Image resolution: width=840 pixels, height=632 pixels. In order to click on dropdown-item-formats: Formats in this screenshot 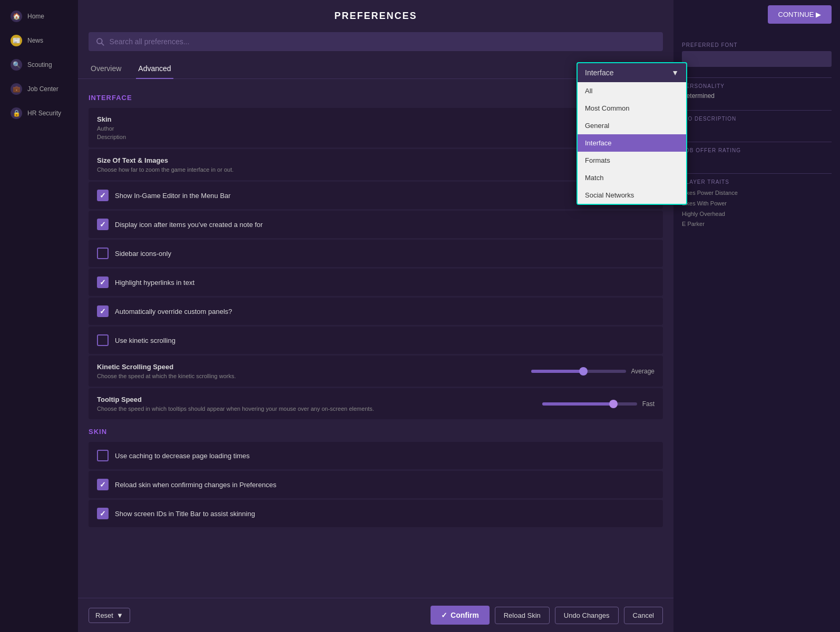, I will do `click(632, 160)`.